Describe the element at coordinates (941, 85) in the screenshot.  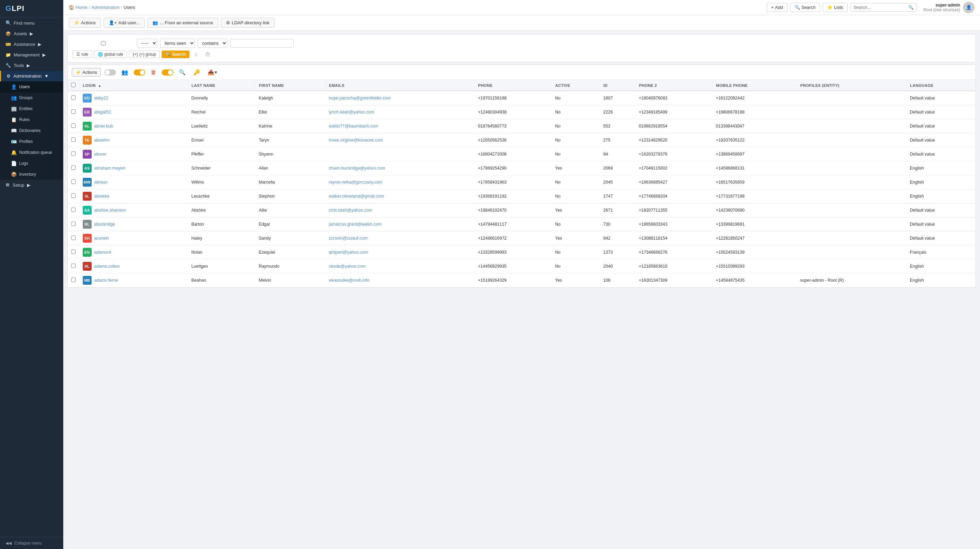
I see `col-language: LANGUAGE` at that location.